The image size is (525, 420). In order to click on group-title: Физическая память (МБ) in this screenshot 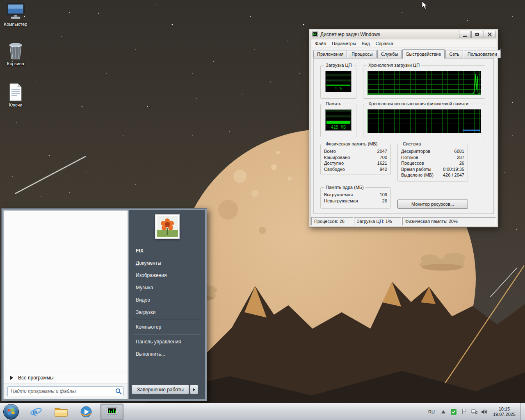, I will do `click(352, 144)`.